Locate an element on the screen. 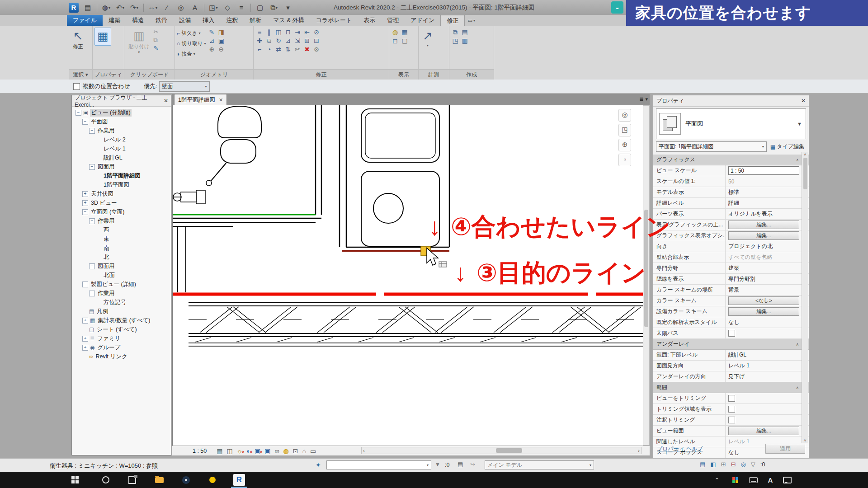  tool-icon: ⊘ is located at coordinates (316, 32).